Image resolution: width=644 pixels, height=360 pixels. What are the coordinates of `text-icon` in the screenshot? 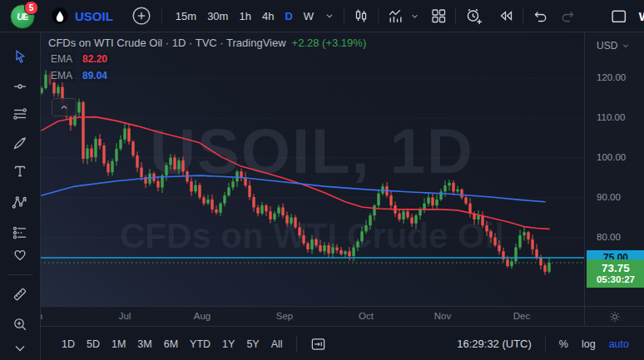 It's located at (20, 171).